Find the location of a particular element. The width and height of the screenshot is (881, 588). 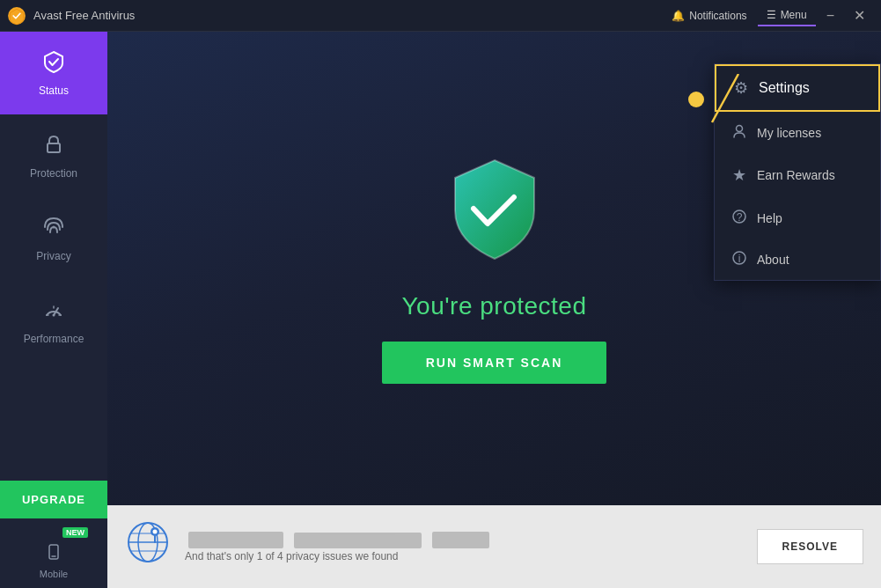

sidebar-item-performance: Performance is located at coordinates (54, 321).